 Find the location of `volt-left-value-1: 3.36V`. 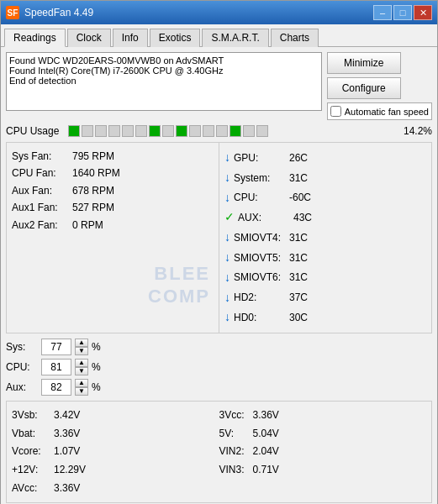

volt-left-value-1: 3.36V is located at coordinates (67, 433).